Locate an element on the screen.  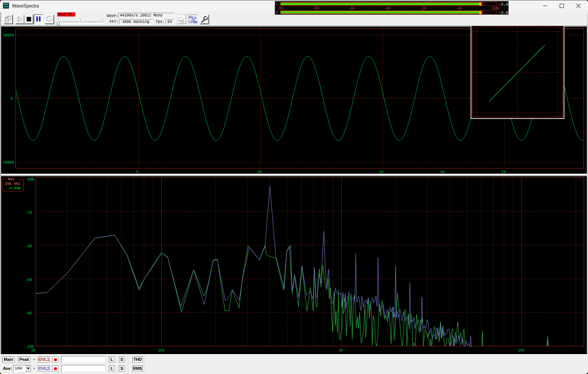
svg-text: 0 is located at coordinates (12, 99).